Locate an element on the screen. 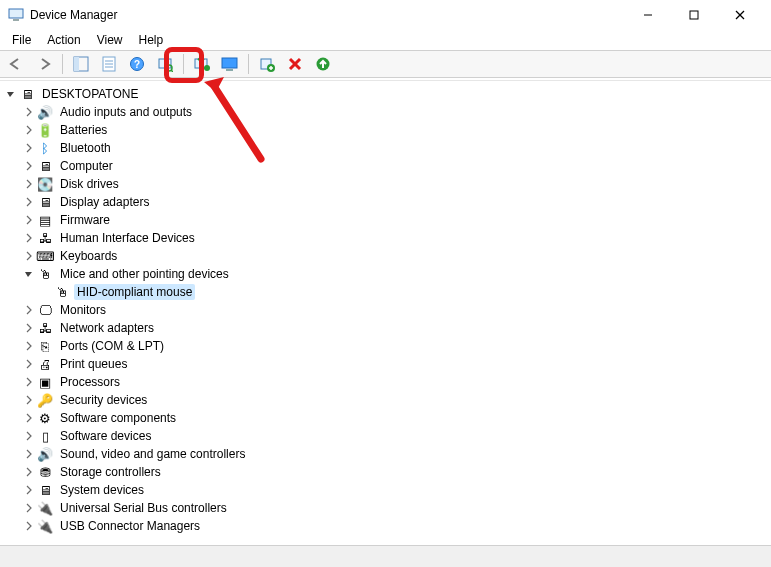  device-category-icon: 🔊 is located at coordinates (45, 112).